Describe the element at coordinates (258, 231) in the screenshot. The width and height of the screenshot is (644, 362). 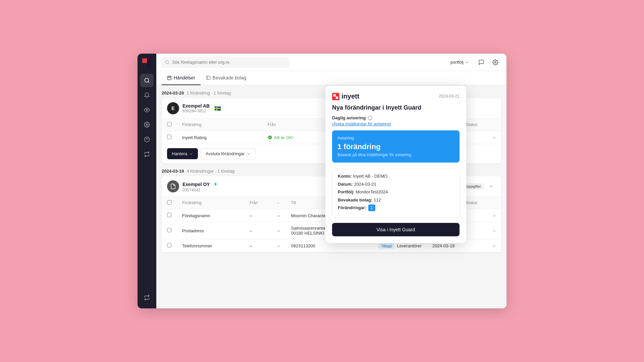
I see `row-from-pa: –` at that location.